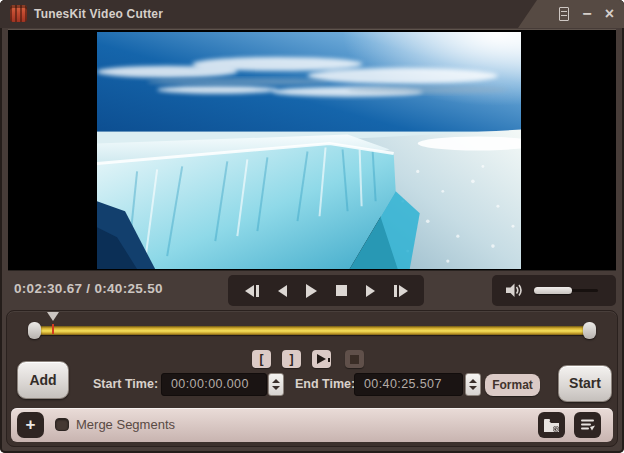  Describe the element at coordinates (554, 290) in the screenshot. I see `volume-control` at that location.